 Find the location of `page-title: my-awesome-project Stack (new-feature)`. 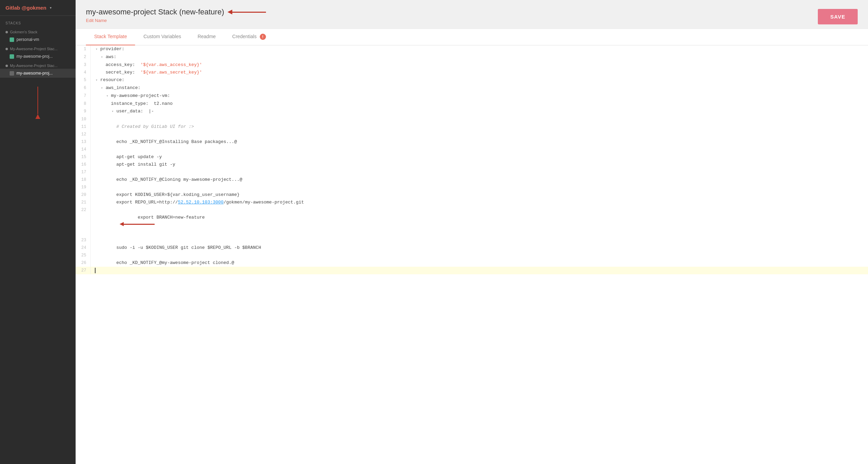

page-title: my-awesome-project Stack (new-feature) is located at coordinates (176, 12).